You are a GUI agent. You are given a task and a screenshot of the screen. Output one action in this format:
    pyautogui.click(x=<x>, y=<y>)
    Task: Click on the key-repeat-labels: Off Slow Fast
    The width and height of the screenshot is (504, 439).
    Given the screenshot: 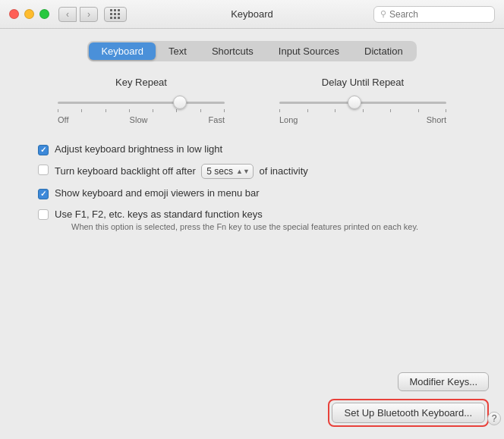 What is the action you would take?
    pyautogui.click(x=141, y=120)
    